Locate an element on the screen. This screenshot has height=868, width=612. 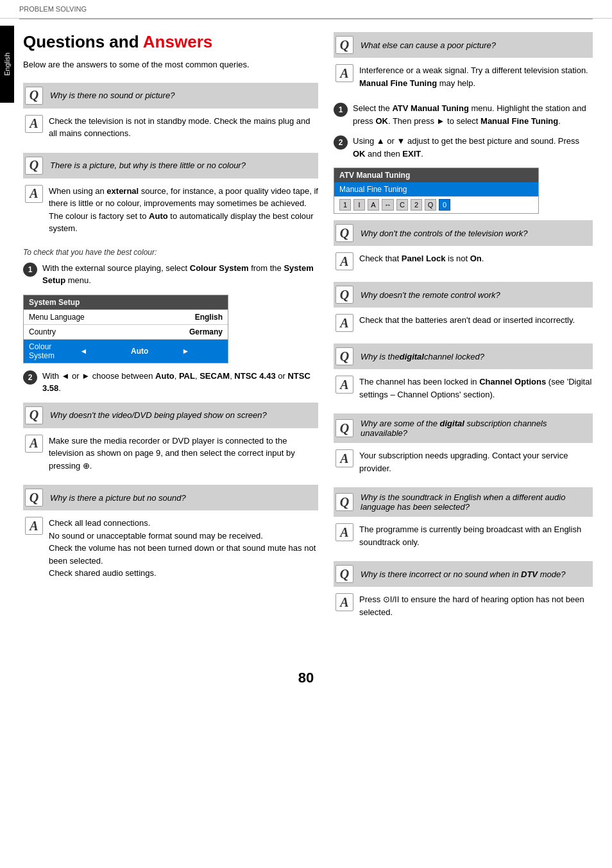
q4-answer-text: Check all lead connections. No sound or … is located at coordinates (182, 548).